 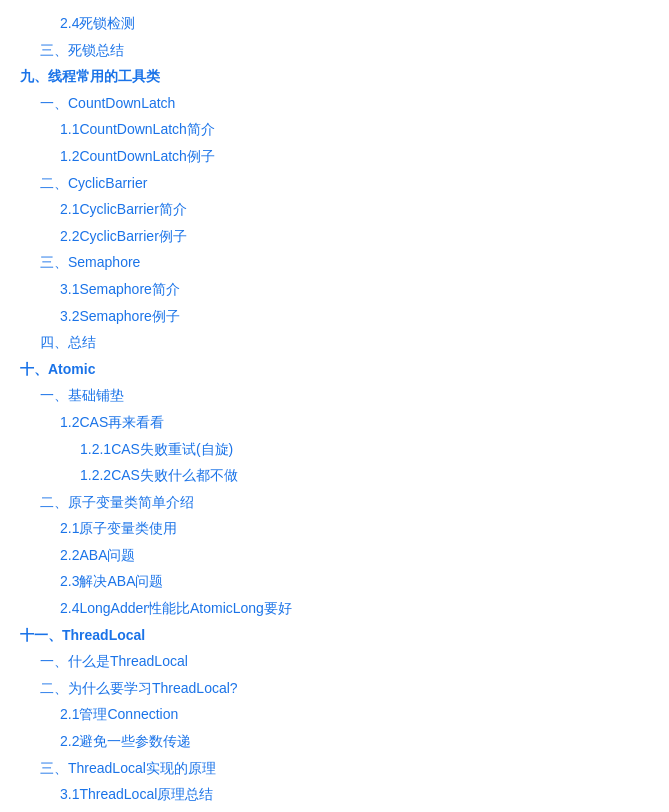 What do you see at coordinates (334, 608) in the screenshot?
I see `toc-item: 2.4LongAdder性能比AtomicLong要好` at bounding box center [334, 608].